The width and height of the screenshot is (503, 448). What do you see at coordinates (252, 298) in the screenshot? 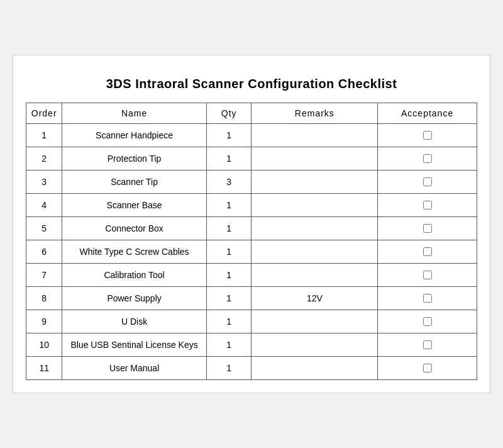
I see `table-row: 8Power Supply112V` at bounding box center [252, 298].